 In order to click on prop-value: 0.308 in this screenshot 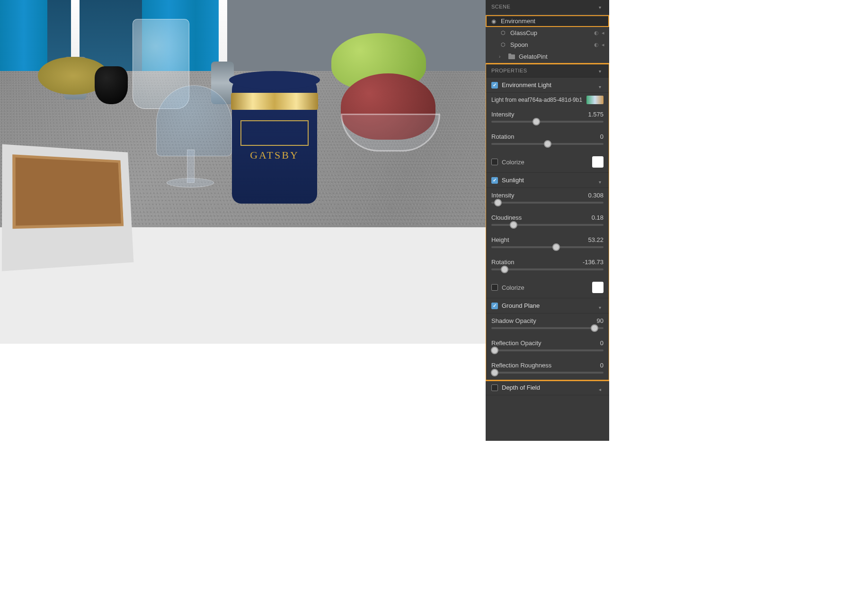, I will do `click(595, 195)`.